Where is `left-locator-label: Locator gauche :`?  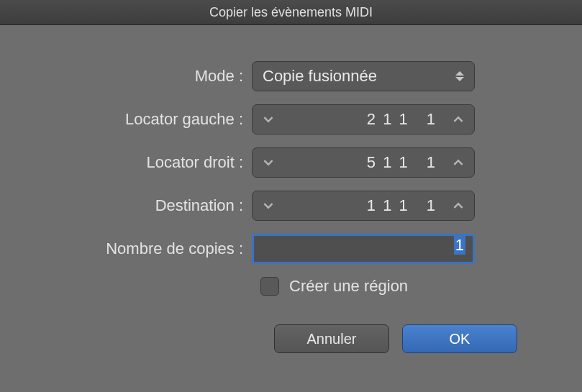
left-locator-label: Locator gauche : is located at coordinates (147, 119).